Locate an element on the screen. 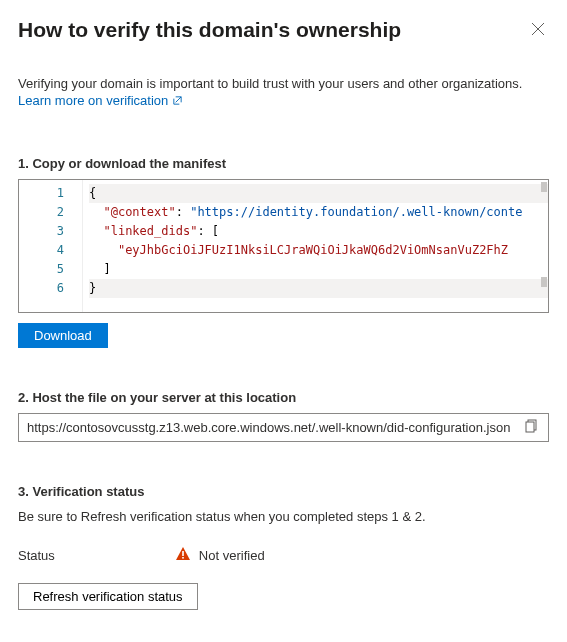 The image size is (567, 642). external-link-icon is located at coordinates (178, 100).